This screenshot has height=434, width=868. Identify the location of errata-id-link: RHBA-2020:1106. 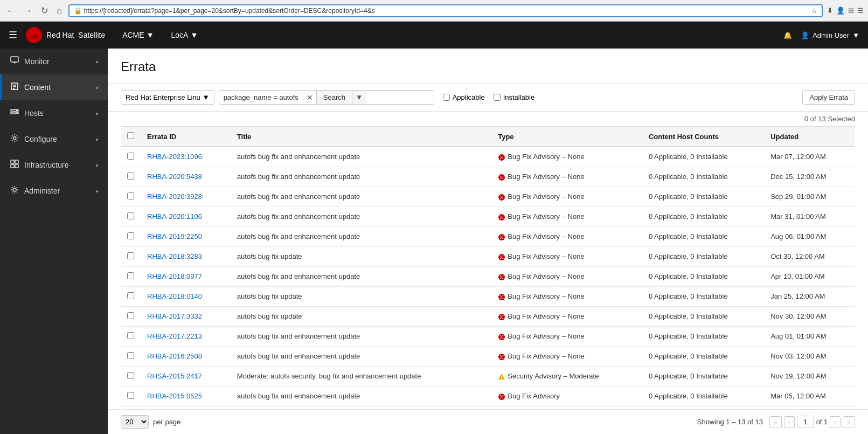
(175, 217).